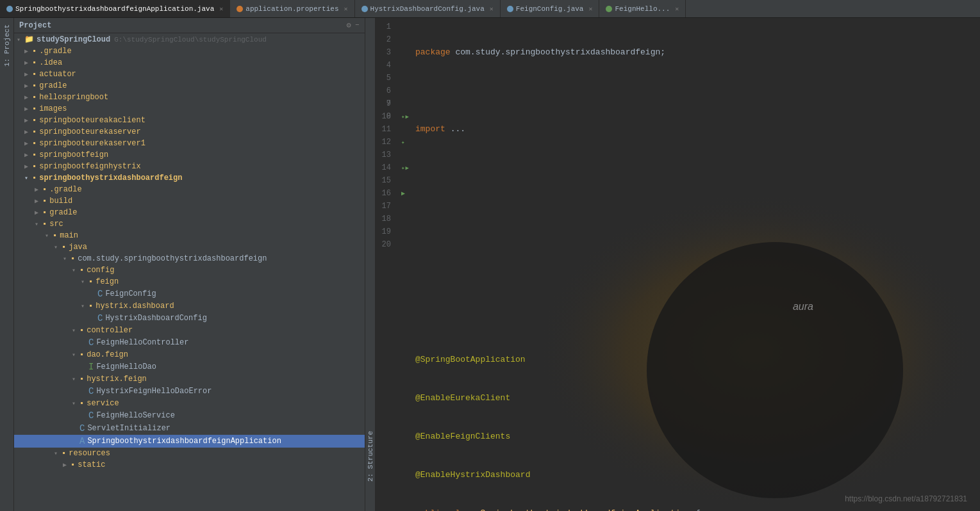 Image resolution: width=980 pixels, height=511 pixels. I want to click on tree-item-label: static, so click(91, 465).